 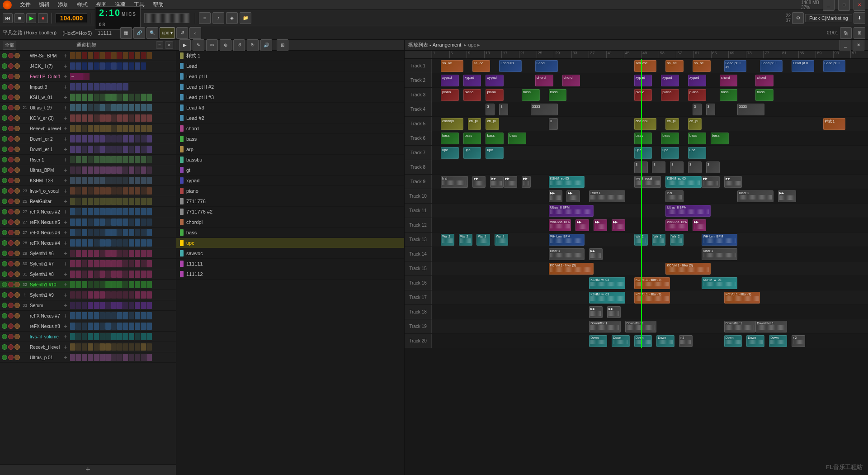 What do you see at coordinates (46, 108) in the screenshot?
I see `inst-name: Ultras_t 19` at bounding box center [46, 108].